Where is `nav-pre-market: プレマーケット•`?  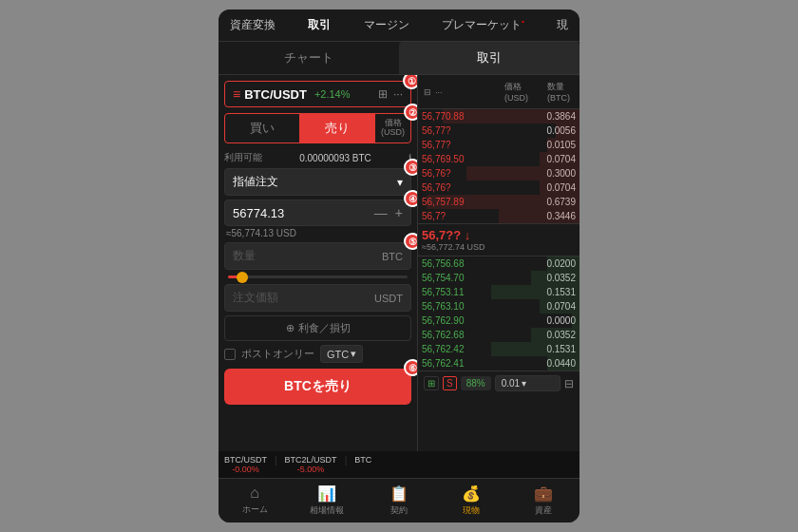 nav-pre-market: プレマーケット• is located at coordinates (483, 25).